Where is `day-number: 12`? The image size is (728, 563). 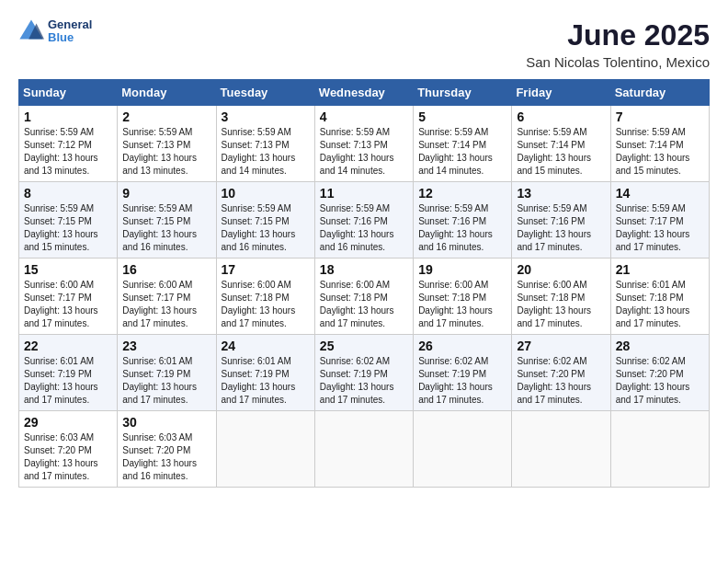
day-number: 12 is located at coordinates (462, 193).